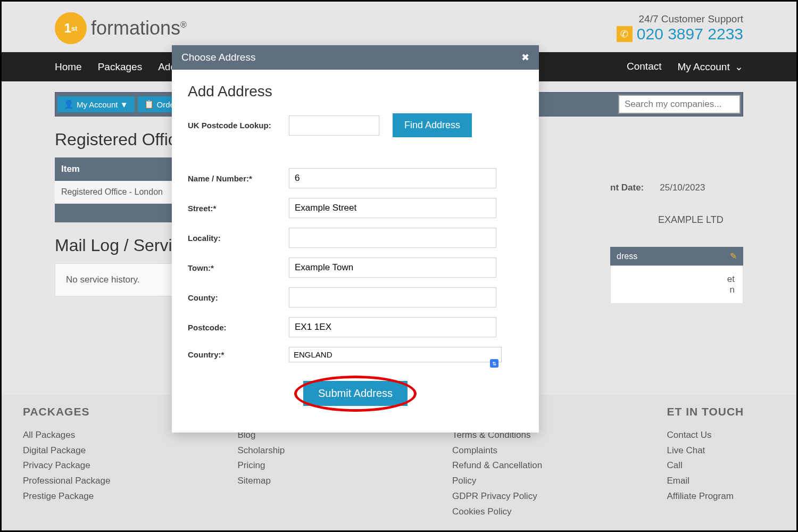 This screenshot has width=798, height=532. What do you see at coordinates (77, 466) in the screenshot?
I see `footer-link: Privacy Package` at bounding box center [77, 466].